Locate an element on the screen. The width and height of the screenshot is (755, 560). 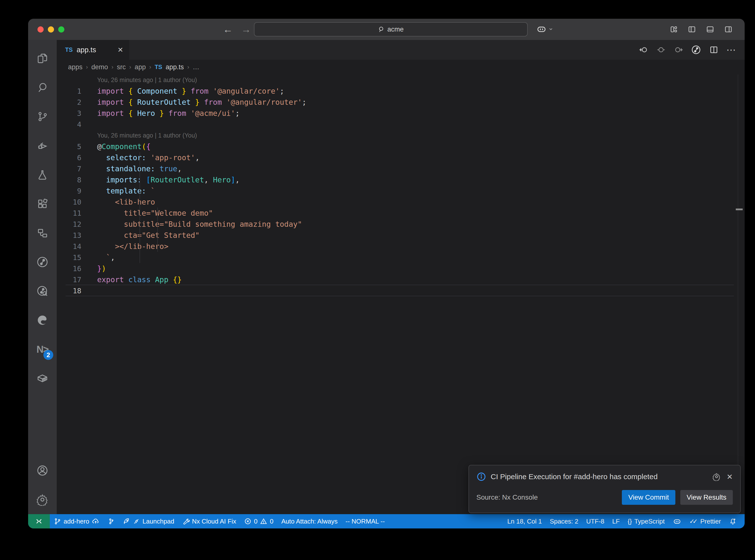
code-line: 12 subtitle="Build something amazing tod… is located at coordinates (401, 224).